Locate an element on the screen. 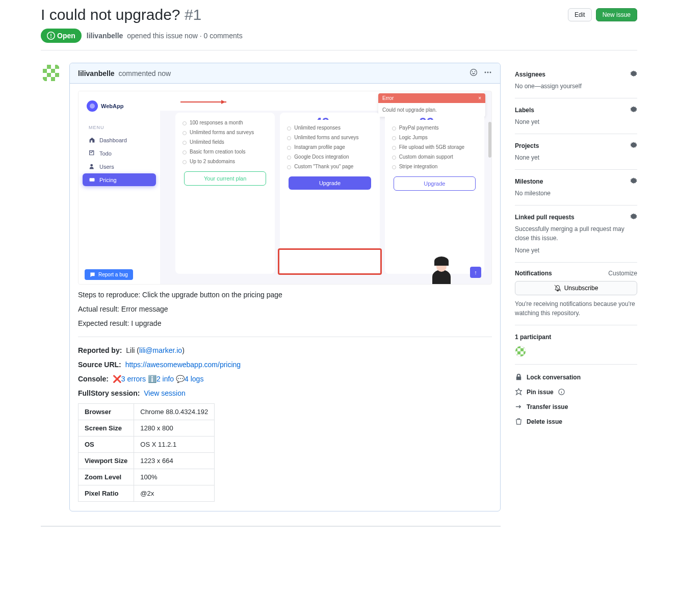 The width and height of the screenshot is (678, 616). edit-button: Edit is located at coordinates (580, 15).